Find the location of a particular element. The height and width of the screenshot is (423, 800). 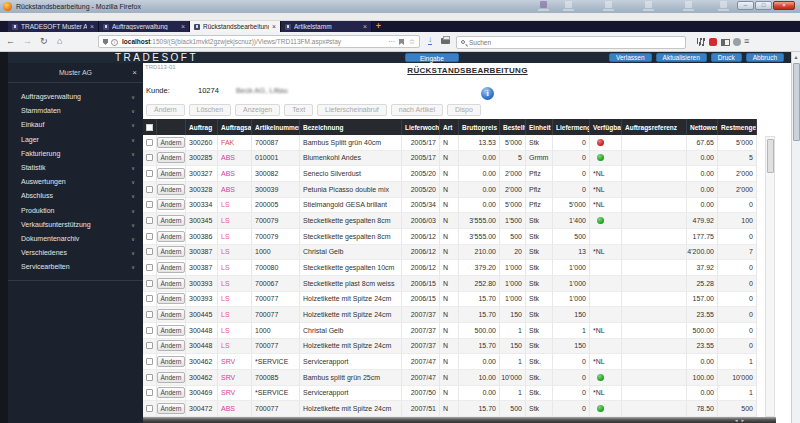

abbruch-button: Abbruch is located at coordinates (765, 58).